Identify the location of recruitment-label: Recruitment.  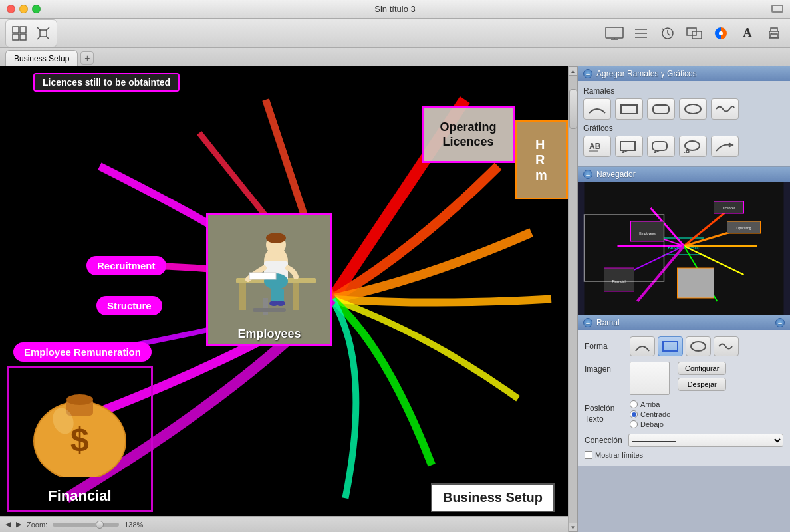
(126, 266).